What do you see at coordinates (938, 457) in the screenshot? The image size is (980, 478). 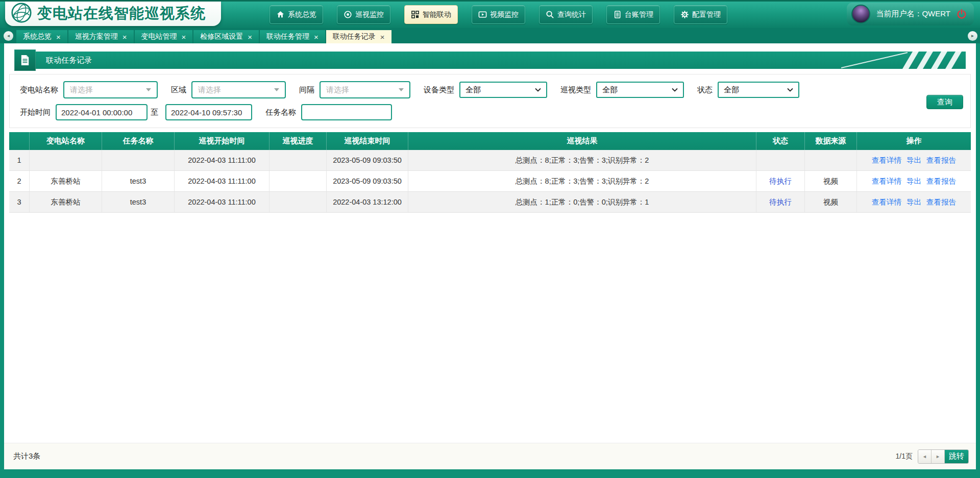 I see `next-page-button: ►` at bounding box center [938, 457].